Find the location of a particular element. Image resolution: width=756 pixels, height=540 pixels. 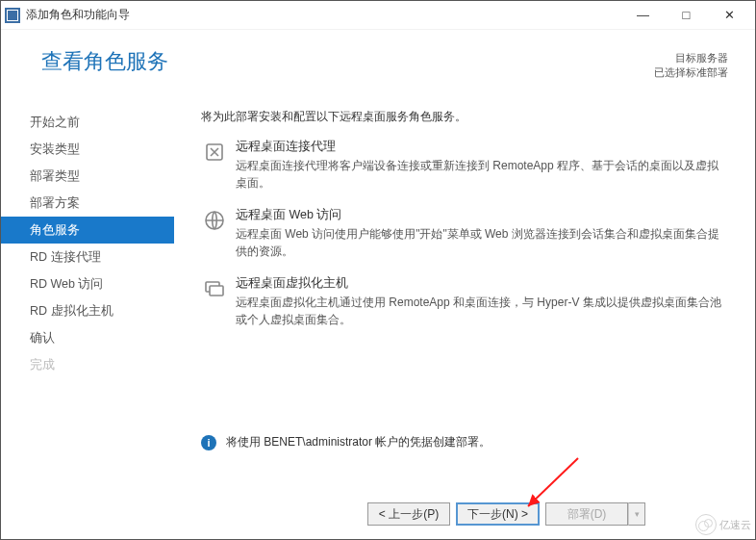

deploy-button-group: 部署(D) ▾ is located at coordinates (595, 514).